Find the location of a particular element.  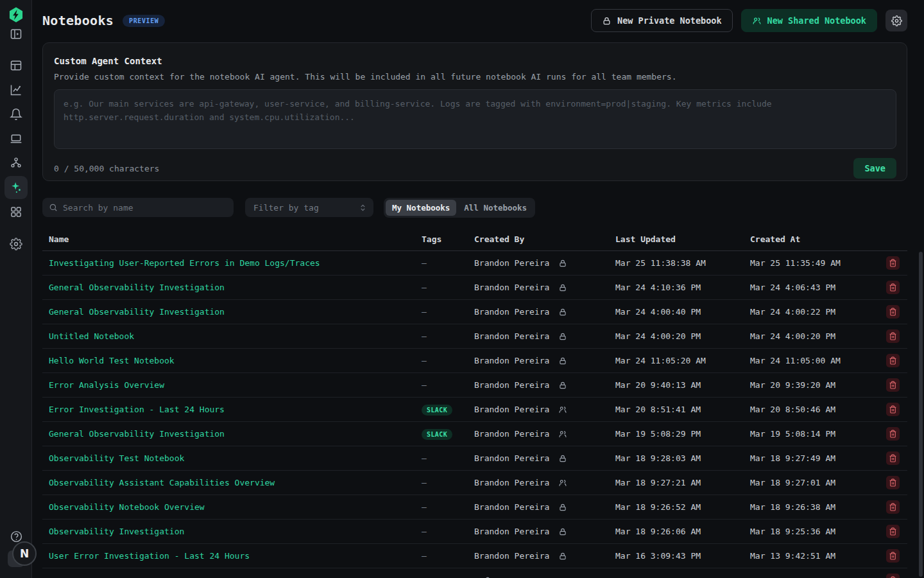

search-icon is located at coordinates (53, 207).